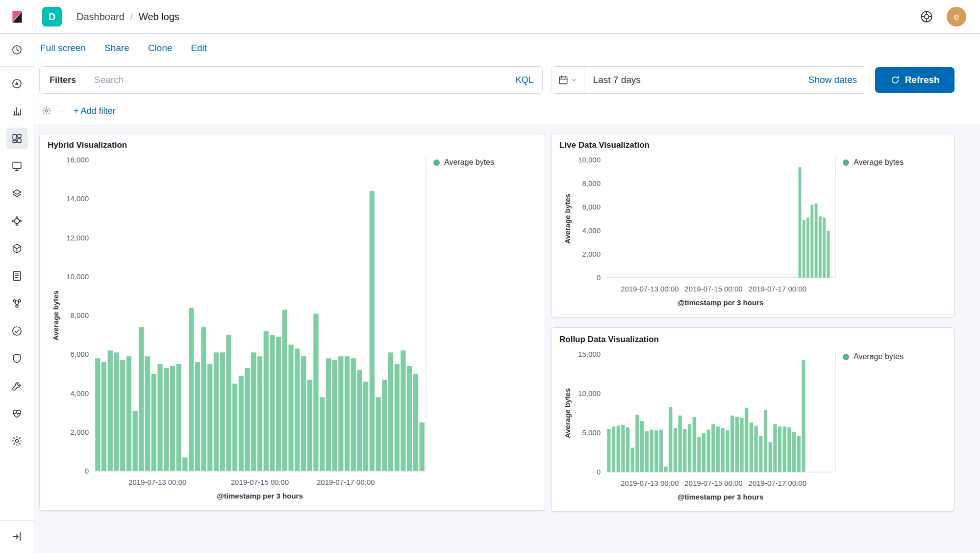  What do you see at coordinates (507, 111) in the screenshot?
I see `filter-row: + Add filter` at bounding box center [507, 111].